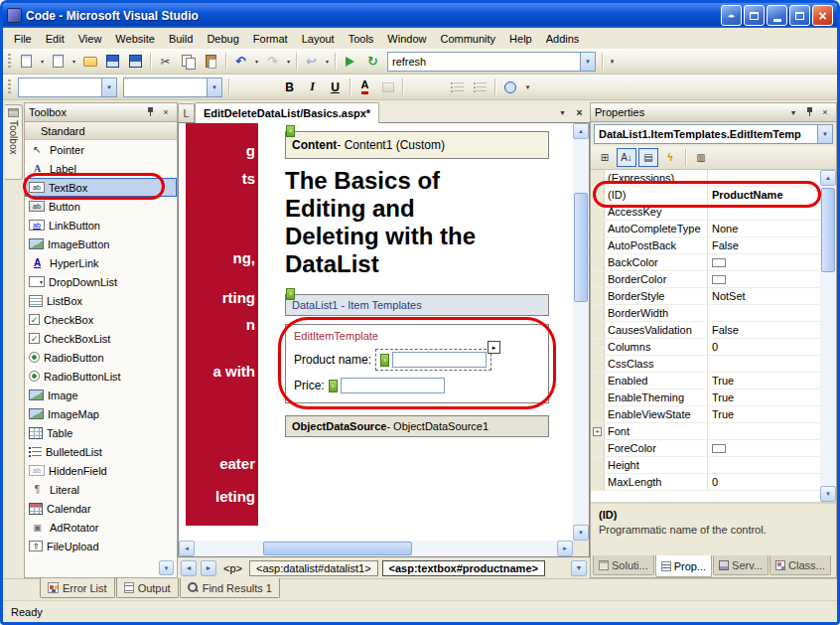 This screenshot has width=840, height=625. I want to click on smart-tag-button: ▸, so click(494, 348).